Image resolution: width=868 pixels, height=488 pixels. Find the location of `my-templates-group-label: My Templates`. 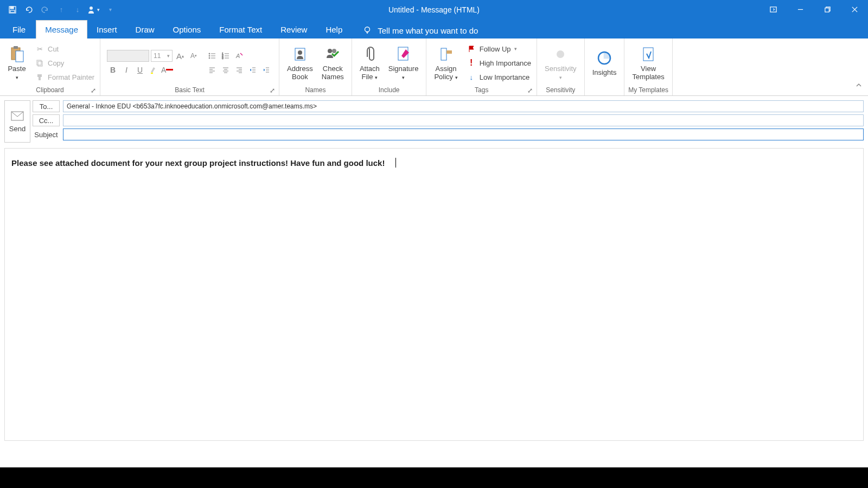

my-templates-group-label: My Templates is located at coordinates (648, 90).